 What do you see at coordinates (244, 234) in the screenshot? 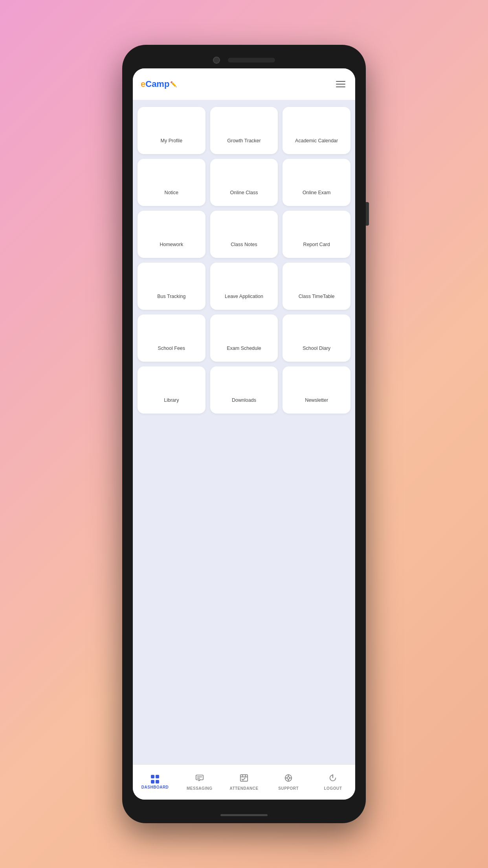
I see `grid-item-class-notes: Class Notes` at bounding box center [244, 234].